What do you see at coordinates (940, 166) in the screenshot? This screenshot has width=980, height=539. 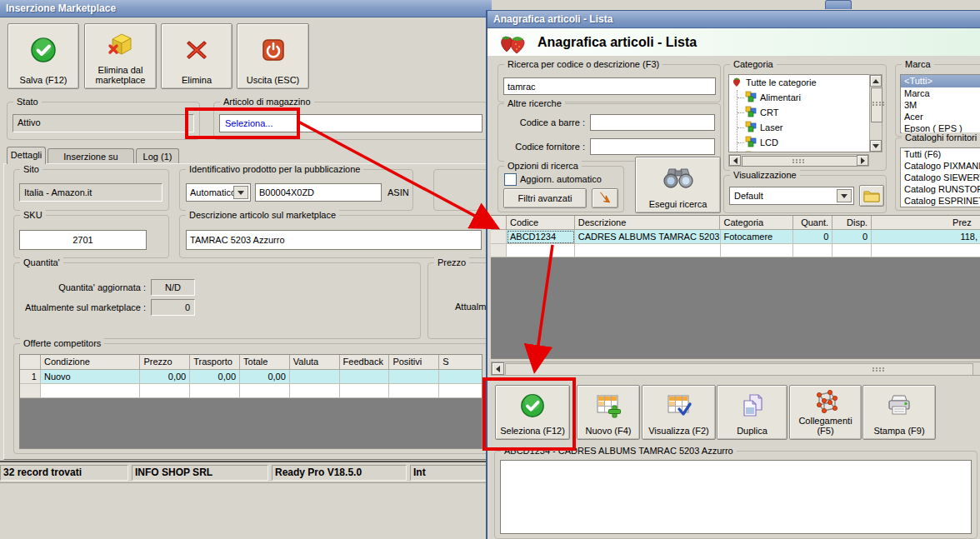 I see `cataloghi-item: Catalogo PIXMANIA` at bounding box center [940, 166].